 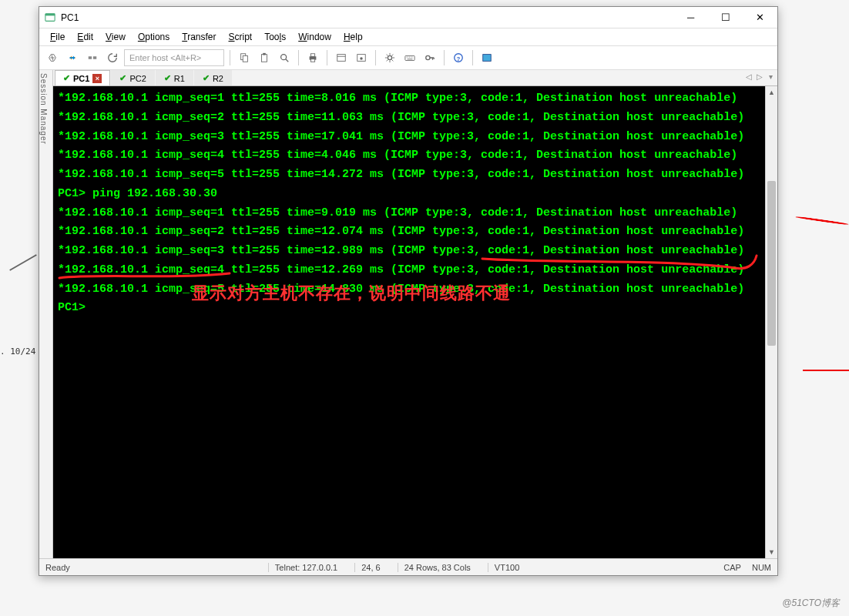 What do you see at coordinates (822, 220) in the screenshot?
I see `background-red-line` at bounding box center [822, 220].